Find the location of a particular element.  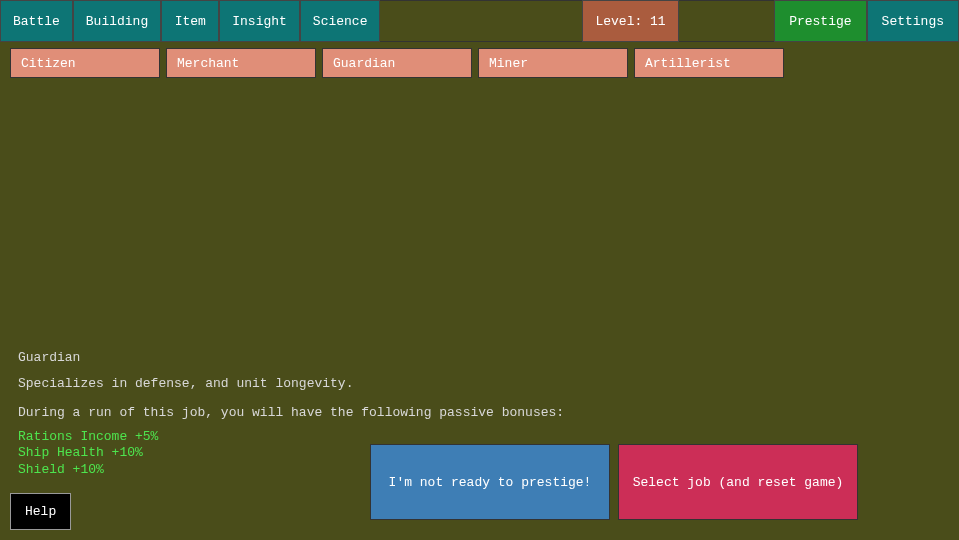

tab-item: Item is located at coordinates (190, 21).